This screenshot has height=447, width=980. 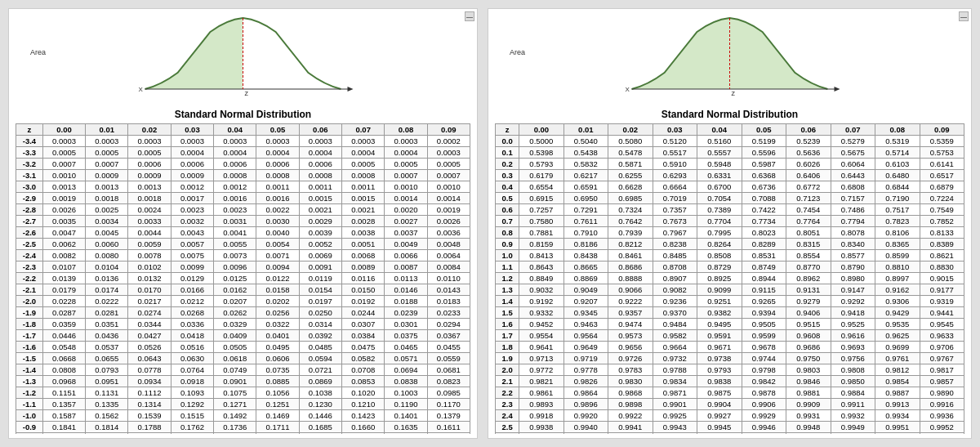 I want to click on table-cell: 0.8907, so click(x=675, y=279).